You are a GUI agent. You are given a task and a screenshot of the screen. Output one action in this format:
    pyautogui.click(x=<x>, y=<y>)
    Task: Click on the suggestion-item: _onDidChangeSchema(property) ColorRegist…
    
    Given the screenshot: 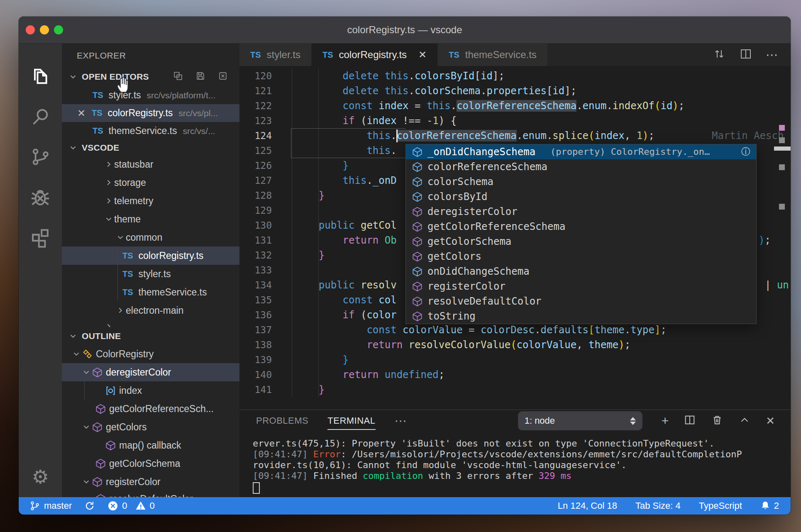 What is the action you would take?
    pyautogui.click(x=581, y=152)
    